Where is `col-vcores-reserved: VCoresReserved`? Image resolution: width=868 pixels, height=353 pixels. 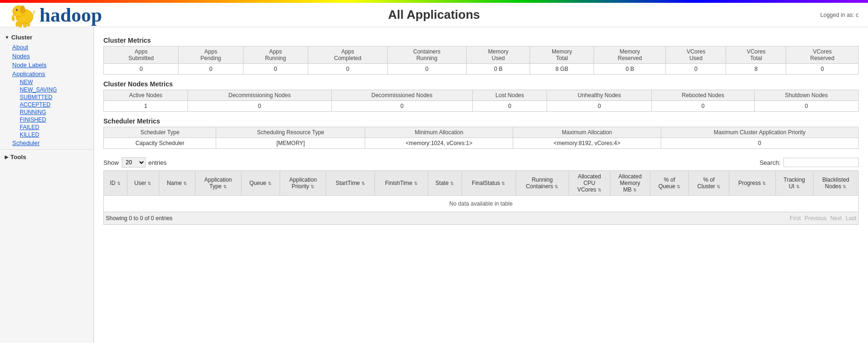 col-vcores-reserved: VCoresReserved is located at coordinates (822, 55).